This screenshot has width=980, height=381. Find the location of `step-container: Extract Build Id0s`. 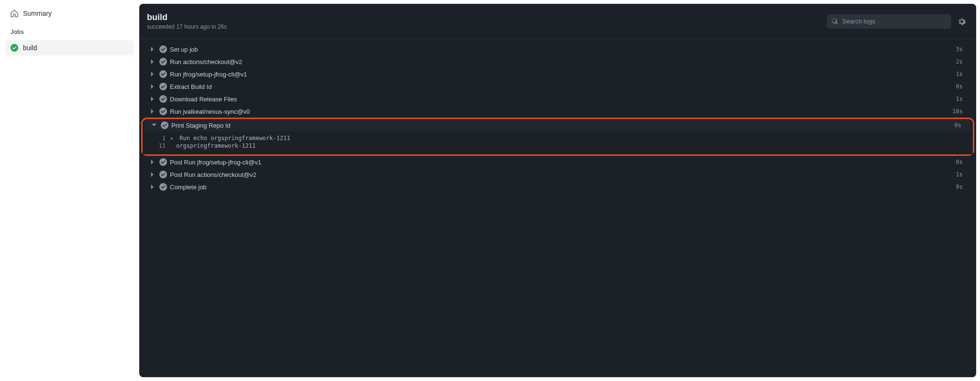

step-container: Extract Build Id0s is located at coordinates (558, 87).